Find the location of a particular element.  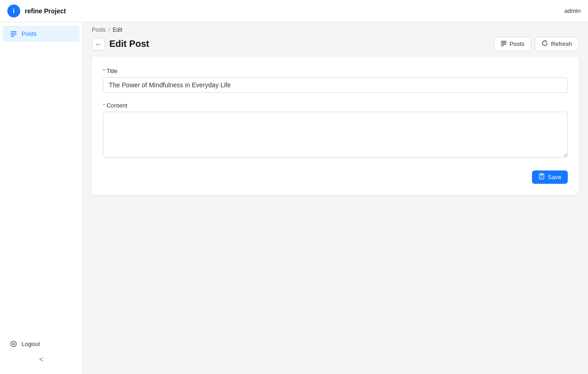

sidebar-item-logout: Logout is located at coordinates (41, 344).